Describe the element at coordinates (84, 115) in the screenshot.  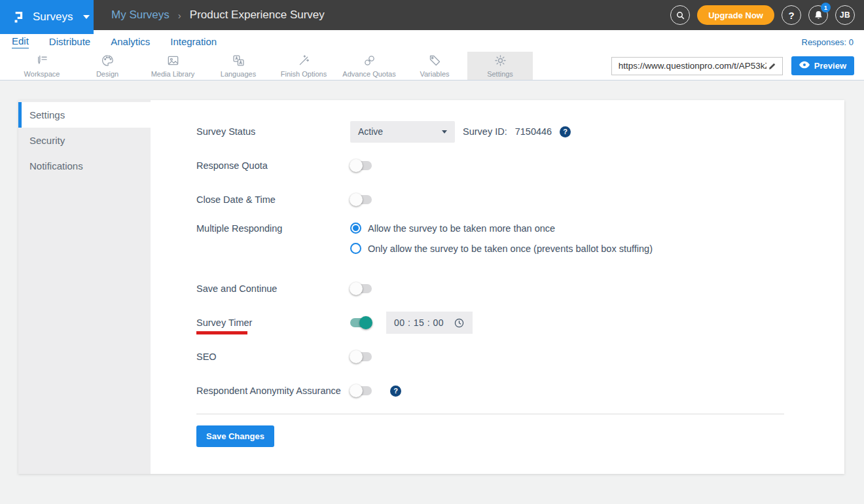
I see `sidebar-item-settings: Settings` at that location.